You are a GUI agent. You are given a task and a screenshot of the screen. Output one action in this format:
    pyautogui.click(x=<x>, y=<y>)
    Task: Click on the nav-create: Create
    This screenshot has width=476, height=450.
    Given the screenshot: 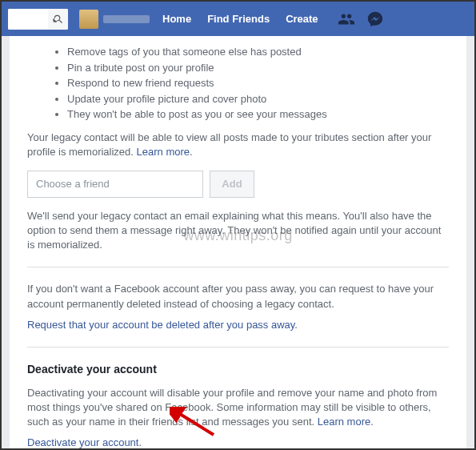 What is the action you would take?
    pyautogui.click(x=302, y=19)
    